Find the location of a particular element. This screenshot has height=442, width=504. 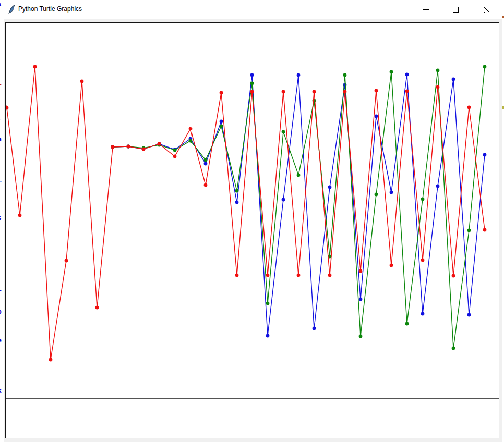

window-title: Python Turtle Graphics is located at coordinates (50, 9).